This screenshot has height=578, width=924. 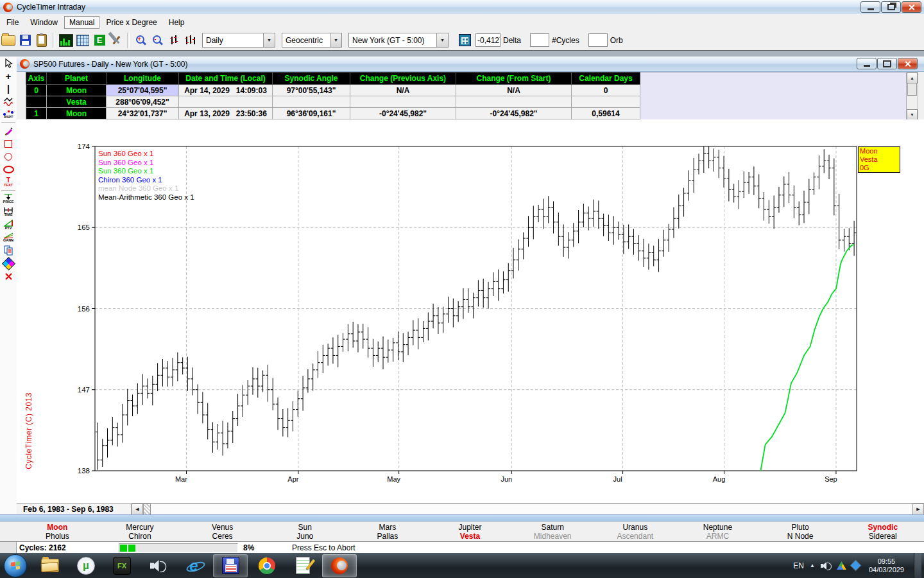 I want to click on table-cell: 1, so click(x=37, y=114).